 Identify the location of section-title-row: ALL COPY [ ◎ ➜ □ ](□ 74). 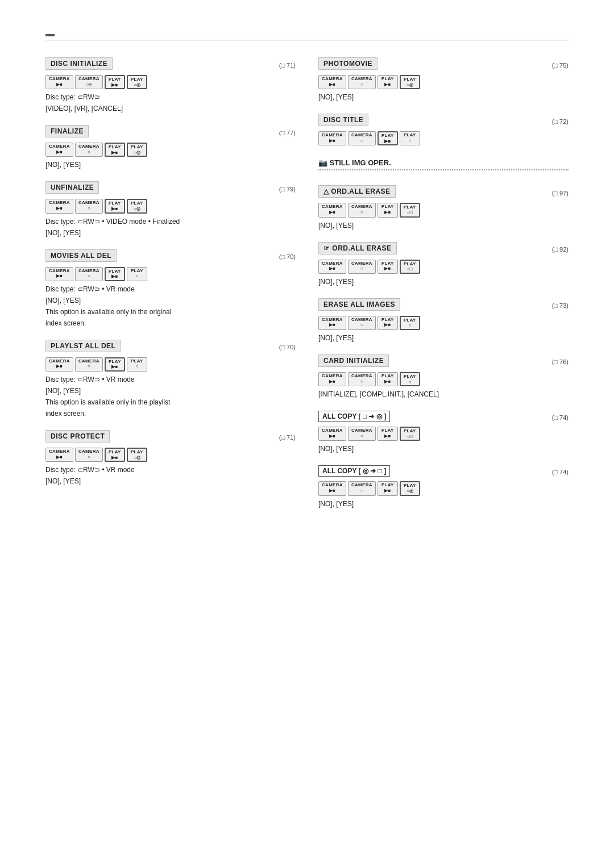
(443, 472).